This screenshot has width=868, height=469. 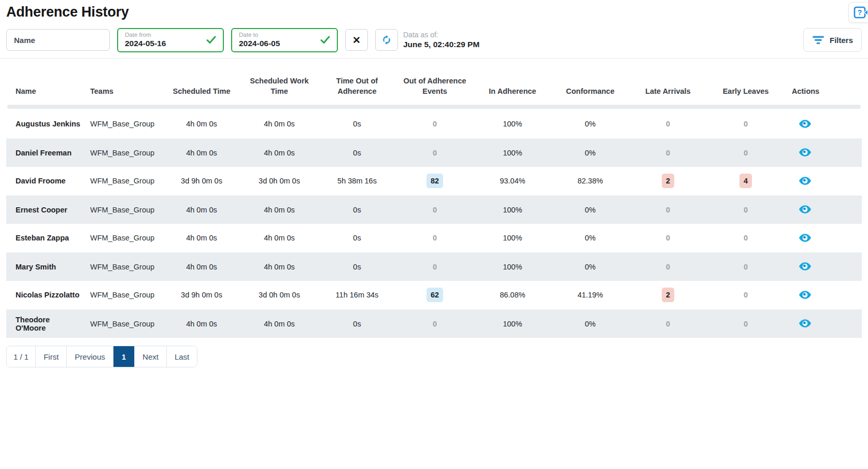 What do you see at coordinates (434, 40) in the screenshot?
I see `filter-toolbar: Date from 2024-05-16 Date to 2024-06-05 …` at bounding box center [434, 40].